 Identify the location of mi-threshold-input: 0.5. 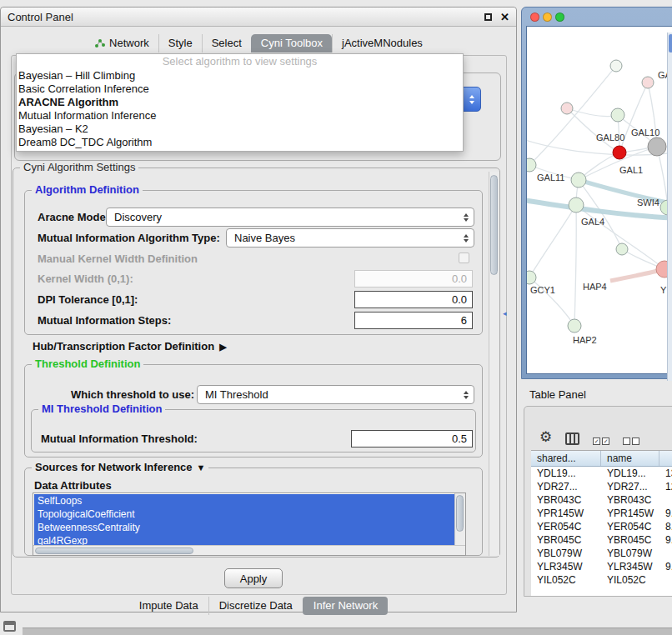
(412, 438).